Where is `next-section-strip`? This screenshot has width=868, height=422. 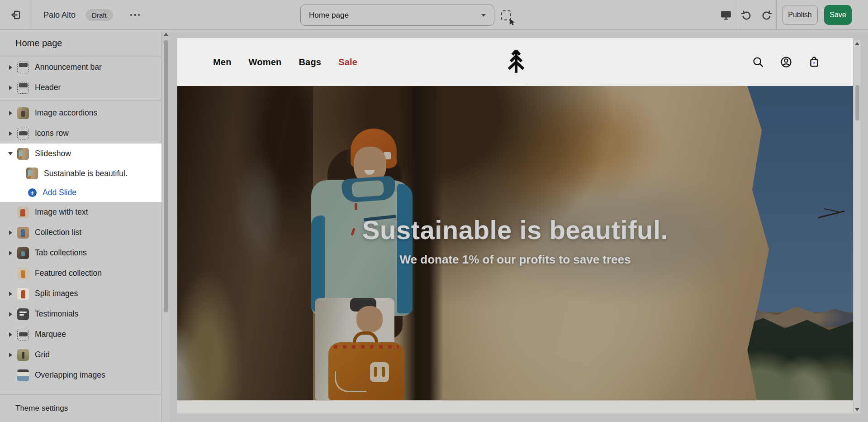
next-section-strip is located at coordinates (515, 407).